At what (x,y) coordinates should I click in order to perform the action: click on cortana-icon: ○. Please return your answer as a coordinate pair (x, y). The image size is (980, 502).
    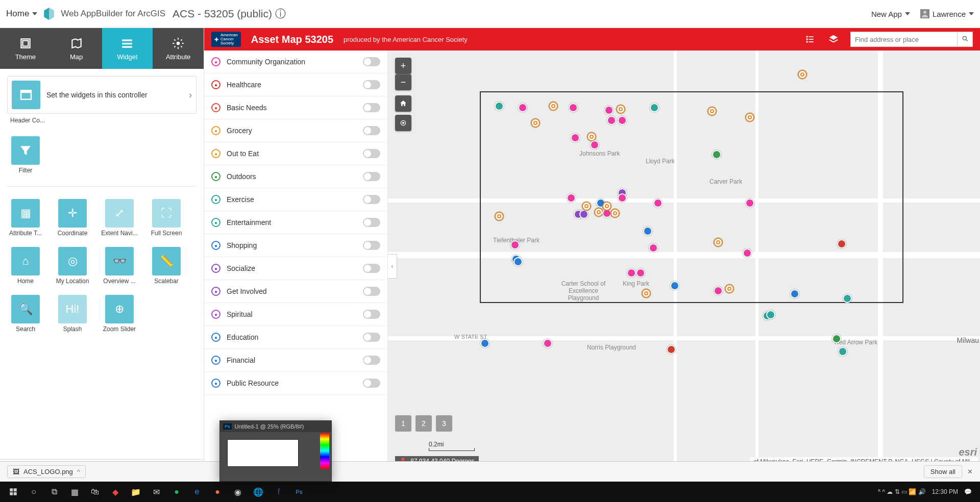
    Looking at the image, I should click on (34, 492).